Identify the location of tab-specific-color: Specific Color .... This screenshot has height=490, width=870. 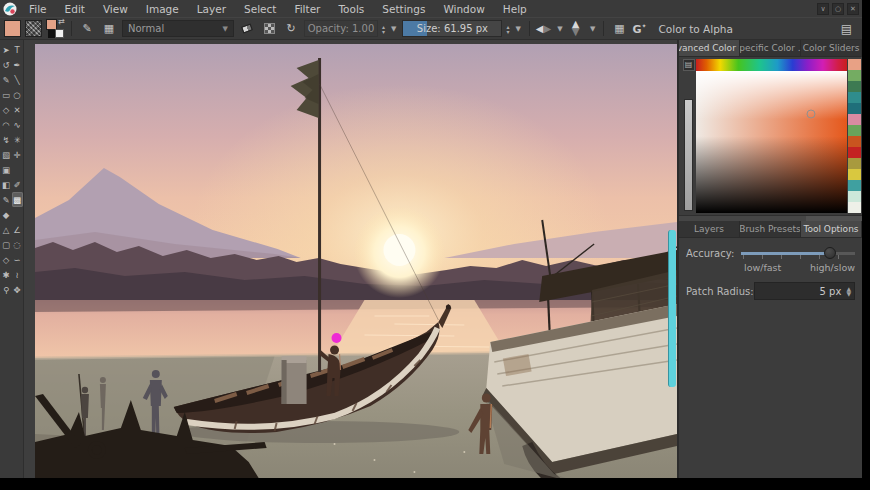
(770, 48).